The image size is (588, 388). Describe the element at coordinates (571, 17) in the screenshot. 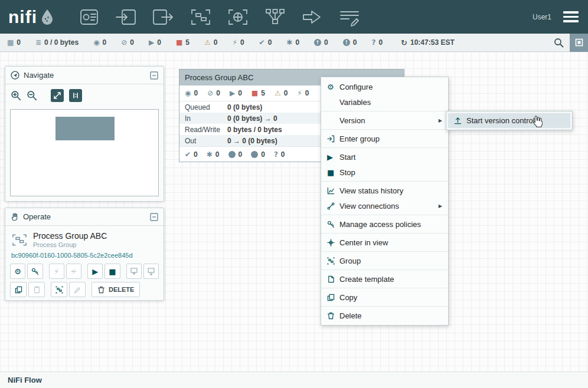

I see `global-menu-button` at that location.